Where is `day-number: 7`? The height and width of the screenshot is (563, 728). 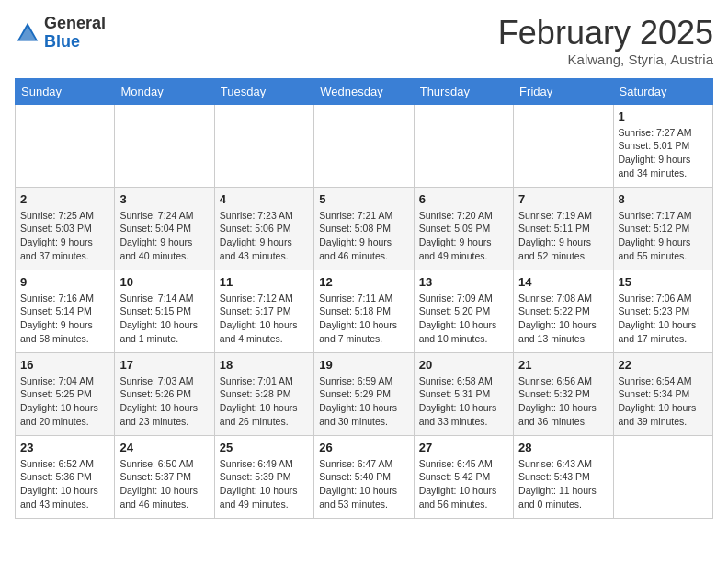 day-number: 7 is located at coordinates (563, 199).